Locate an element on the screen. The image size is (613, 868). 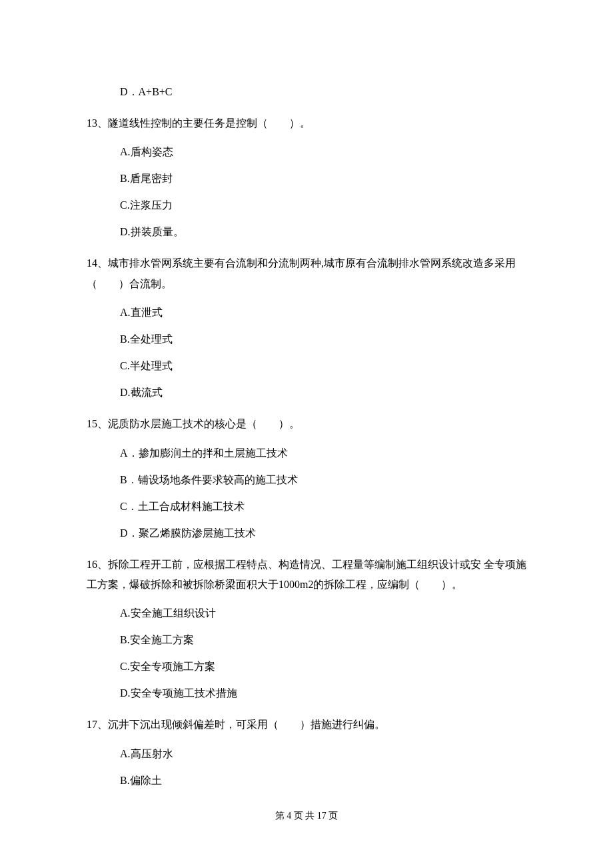
question-15-option-c: C．土工合成材料施工技术 is located at coordinates (323, 507).